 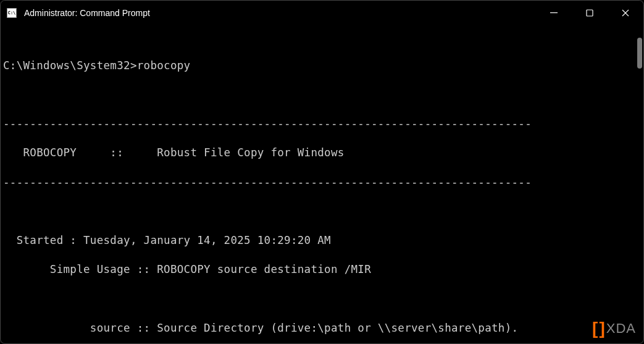 I want to click on minimize-button, so click(x=554, y=13).